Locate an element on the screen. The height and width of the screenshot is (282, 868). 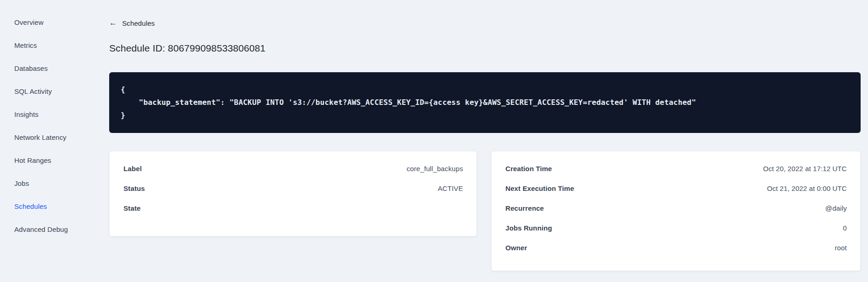
row-value: @daily is located at coordinates (836, 208).